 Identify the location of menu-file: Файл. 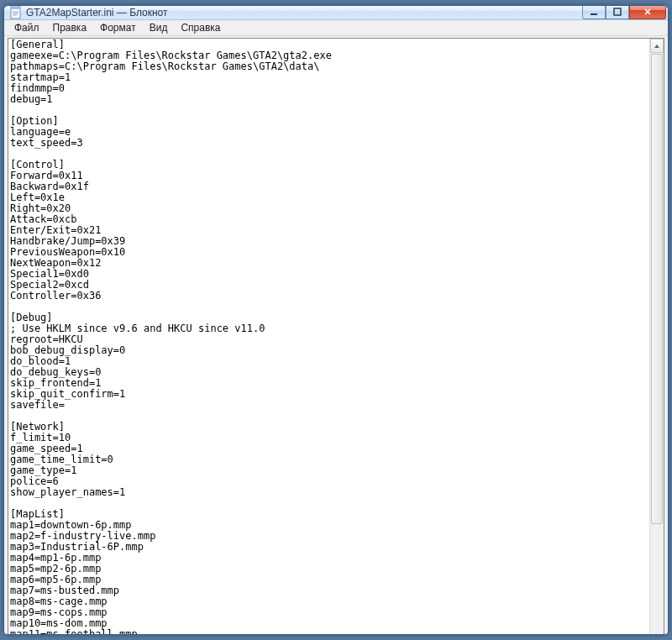
(27, 28).